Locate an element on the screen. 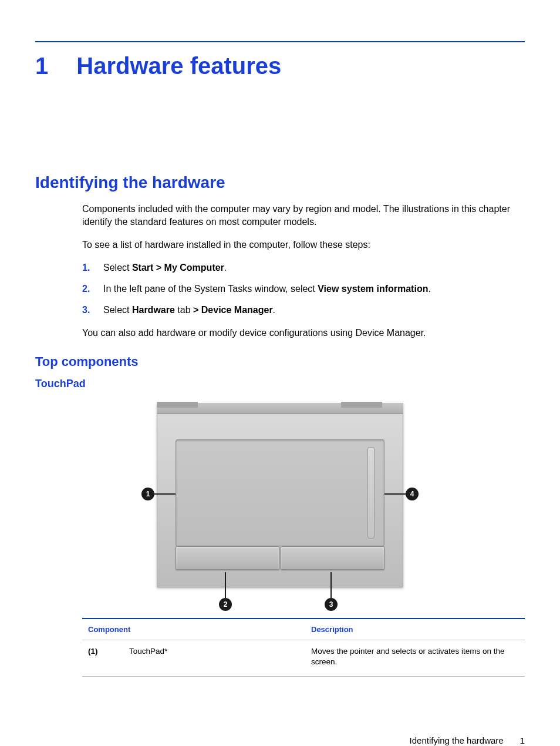 Image resolution: width=560 pixels, height=746 pixels. touchpad-scroll-zone is located at coordinates (371, 493).